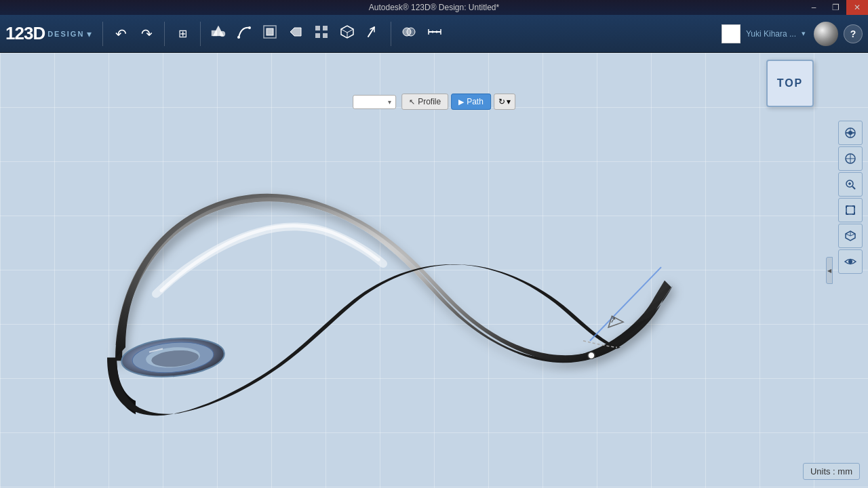 This screenshot has width=868, height=488. I want to click on user-dropdown: ▾, so click(804, 34).